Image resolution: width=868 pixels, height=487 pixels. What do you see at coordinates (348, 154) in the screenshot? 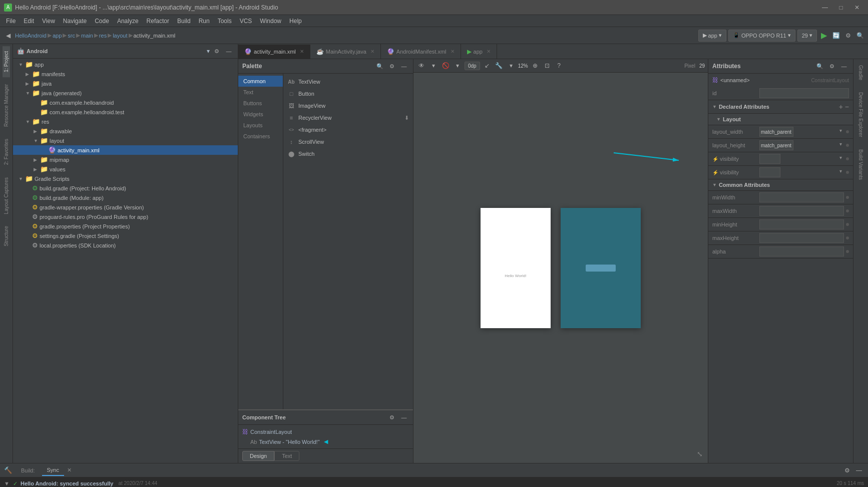
I see `palette-item-switch: ⬤ Switch` at bounding box center [348, 154].